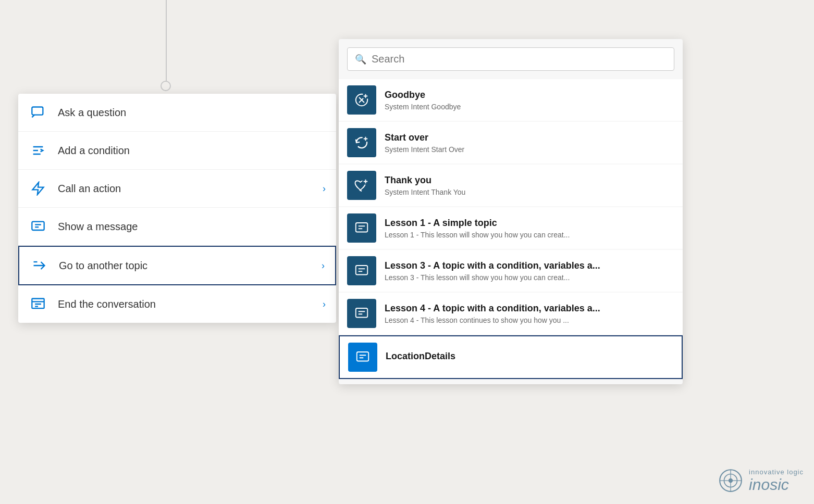  What do you see at coordinates (511, 228) in the screenshot?
I see `topic-item-lesson1: Lesson 1 - A simple topic Lesson 1 - Thi…` at bounding box center [511, 228].